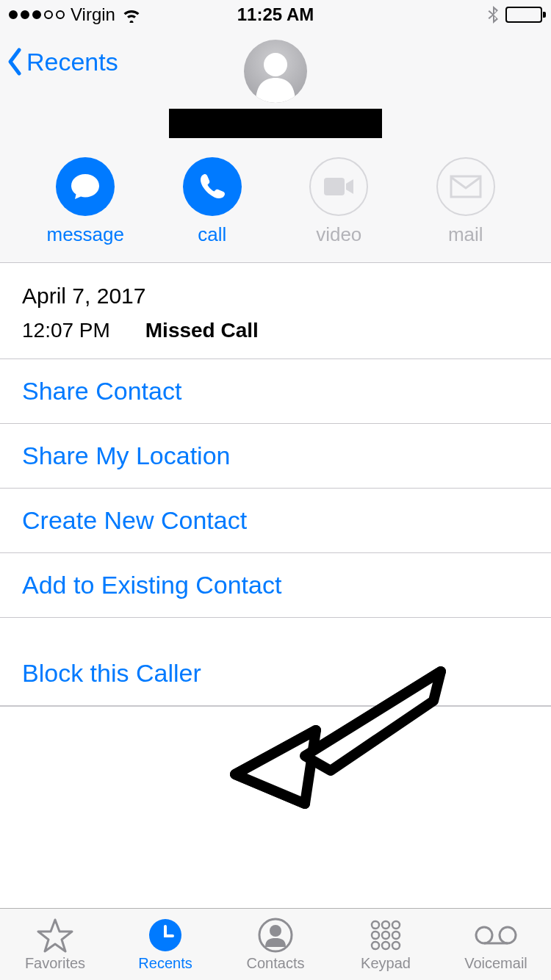 The image size is (551, 980). What do you see at coordinates (202, 331) in the screenshot?
I see `call-log-type: Missed Call` at bounding box center [202, 331].